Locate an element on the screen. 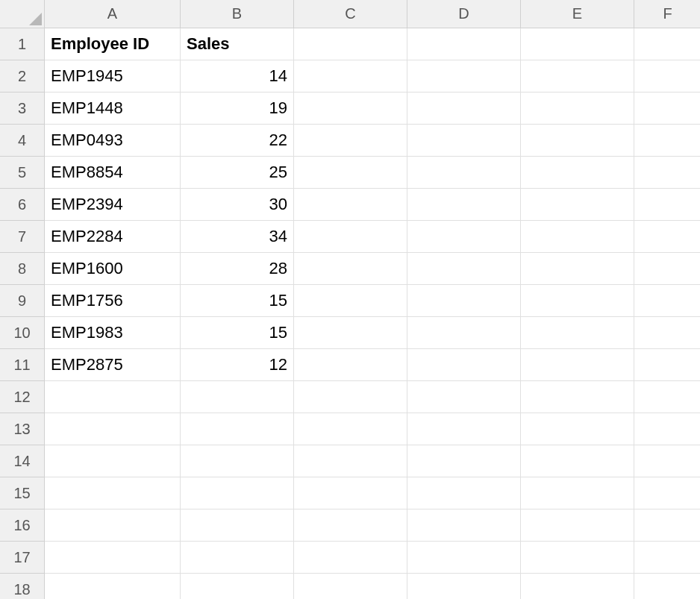  cell-B16 is located at coordinates (237, 525).